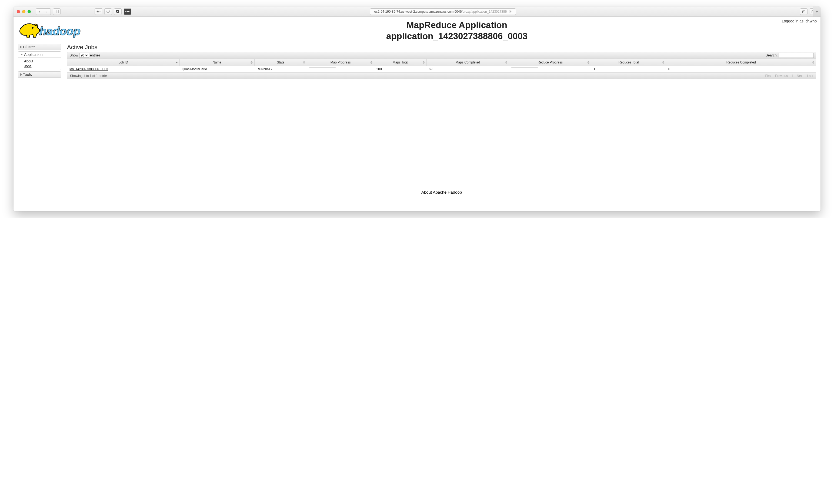 This screenshot has width=834, height=504. What do you see at coordinates (281, 70) in the screenshot?
I see `cell-state: RUNNING` at bounding box center [281, 70].